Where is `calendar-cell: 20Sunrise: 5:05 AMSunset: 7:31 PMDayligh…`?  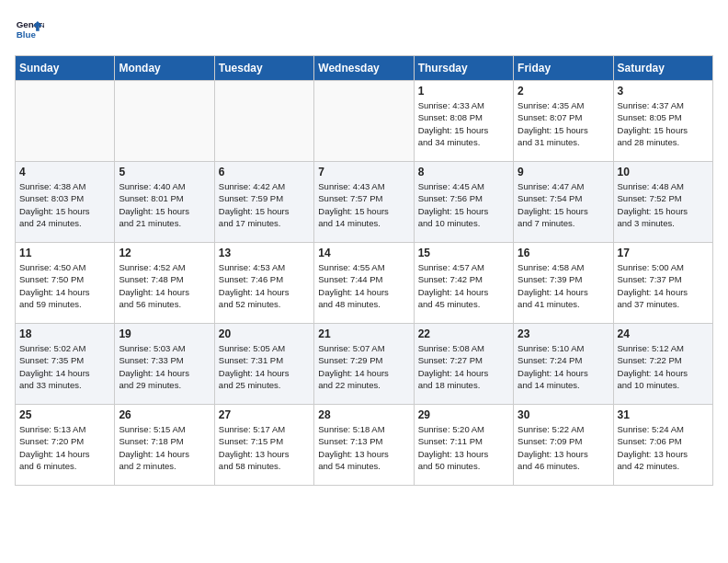 calendar-cell: 20Sunrise: 5:05 AMSunset: 7:31 PMDayligh… is located at coordinates (264, 364).